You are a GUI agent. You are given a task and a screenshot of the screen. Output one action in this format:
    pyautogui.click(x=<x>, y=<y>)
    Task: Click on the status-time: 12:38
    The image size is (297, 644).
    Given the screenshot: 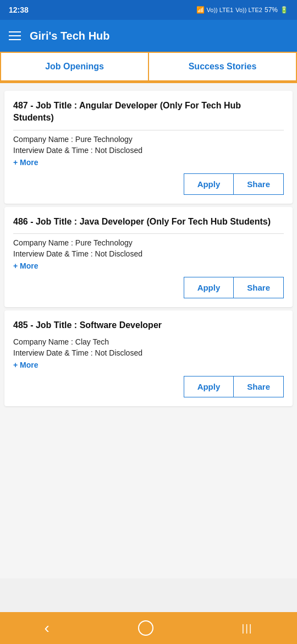 What is the action you would take?
    pyautogui.click(x=19, y=10)
    